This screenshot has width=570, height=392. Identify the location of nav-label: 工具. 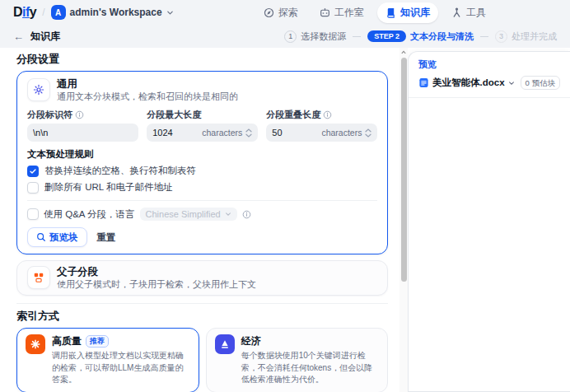
(476, 13).